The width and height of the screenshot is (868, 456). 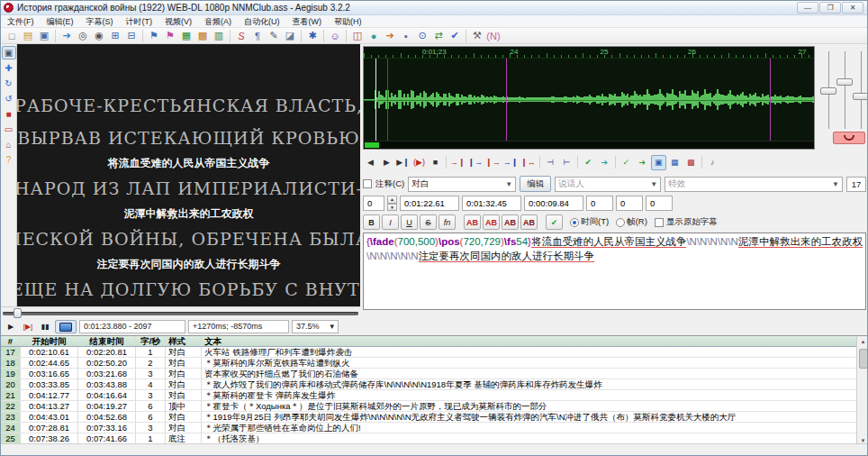 What do you see at coordinates (50, 395) in the screenshot?
I see `cell-start: 0:04:12.77` at bounding box center [50, 395].